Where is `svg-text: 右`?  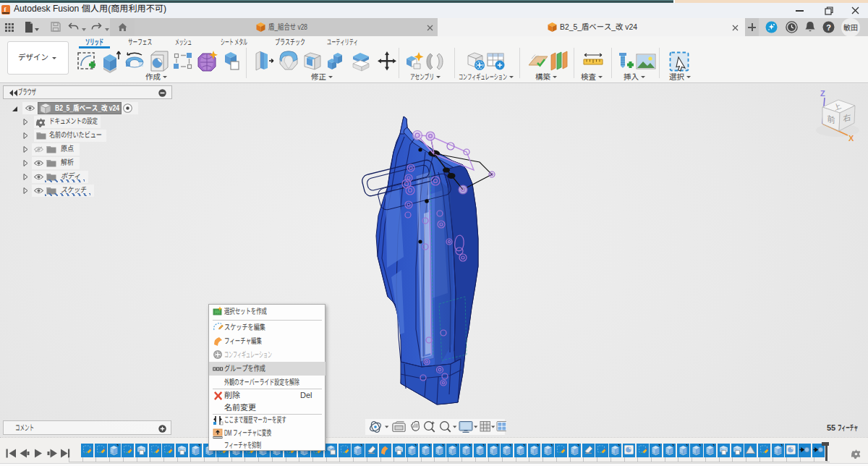
svg-text: 右 is located at coordinates (846, 117).